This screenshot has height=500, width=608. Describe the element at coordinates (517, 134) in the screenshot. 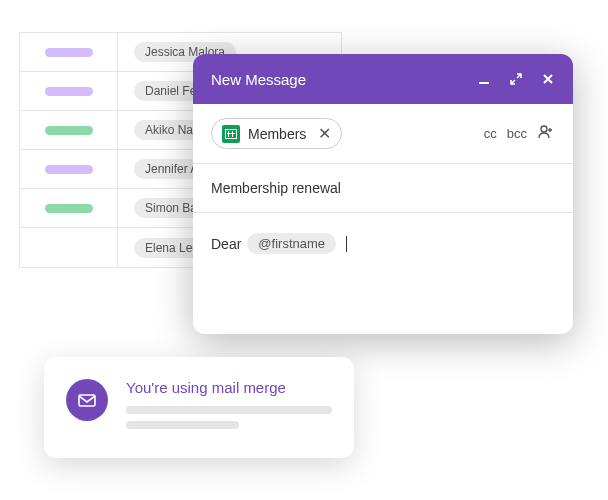

I see `bcc-button: bcc` at that location.